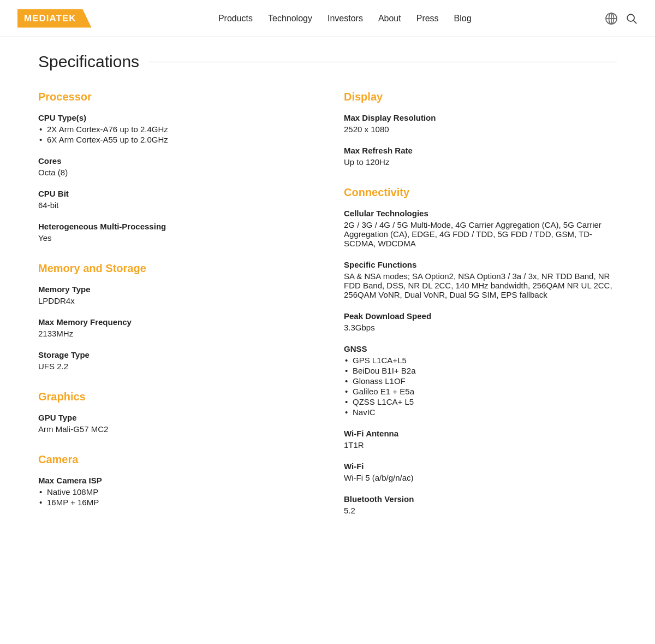 The image size is (655, 644). Describe the element at coordinates (175, 129) in the screenshot. I see `spec-group: CPU Type(s)2X Arm Cortex-A76 up to 2.4GH…` at that location.